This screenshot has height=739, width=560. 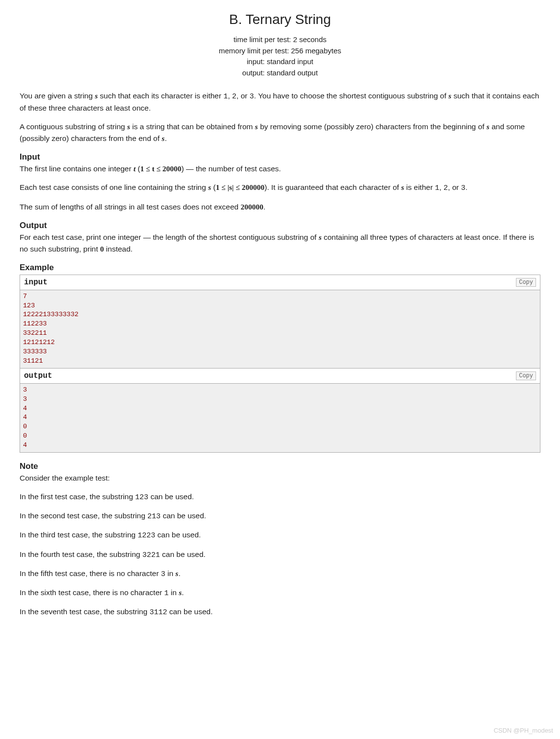 What do you see at coordinates (280, 102) in the screenshot?
I see `intro-p1: You are given a string s such that each …` at bounding box center [280, 102].